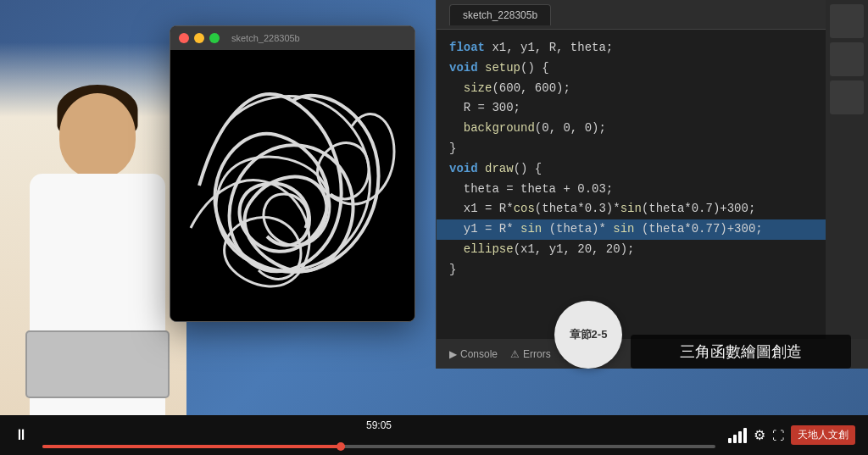 The image size is (868, 455). Describe the element at coordinates (524, 209) in the screenshot. I see `fn-cos: cos` at that location.